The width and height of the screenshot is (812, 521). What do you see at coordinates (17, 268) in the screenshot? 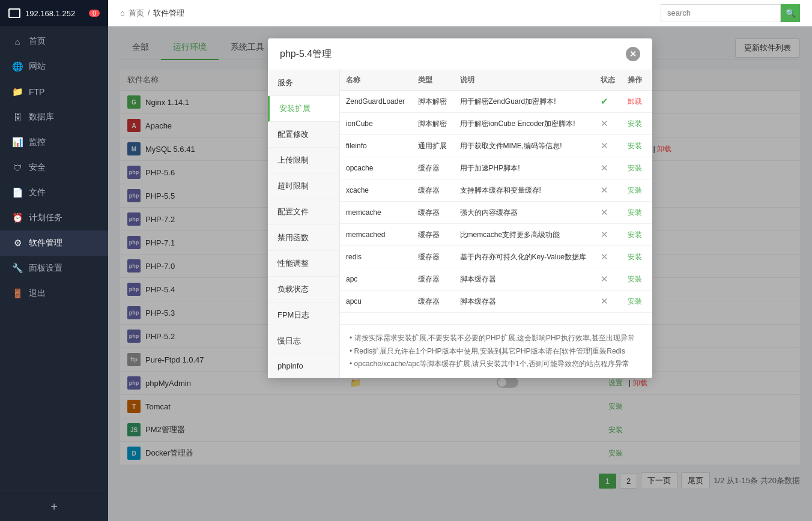
I see `panel-icon: 🔧` at bounding box center [17, 268].